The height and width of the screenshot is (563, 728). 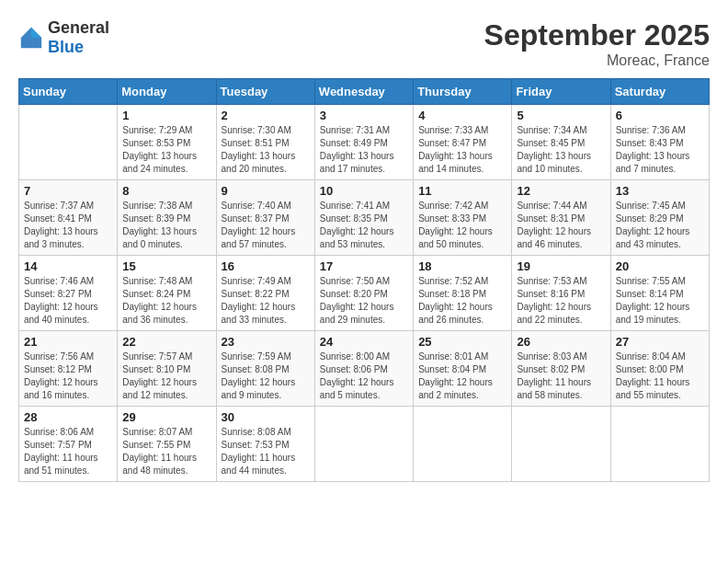 I want to click on day-number: 15, so click(x=166, y=267).